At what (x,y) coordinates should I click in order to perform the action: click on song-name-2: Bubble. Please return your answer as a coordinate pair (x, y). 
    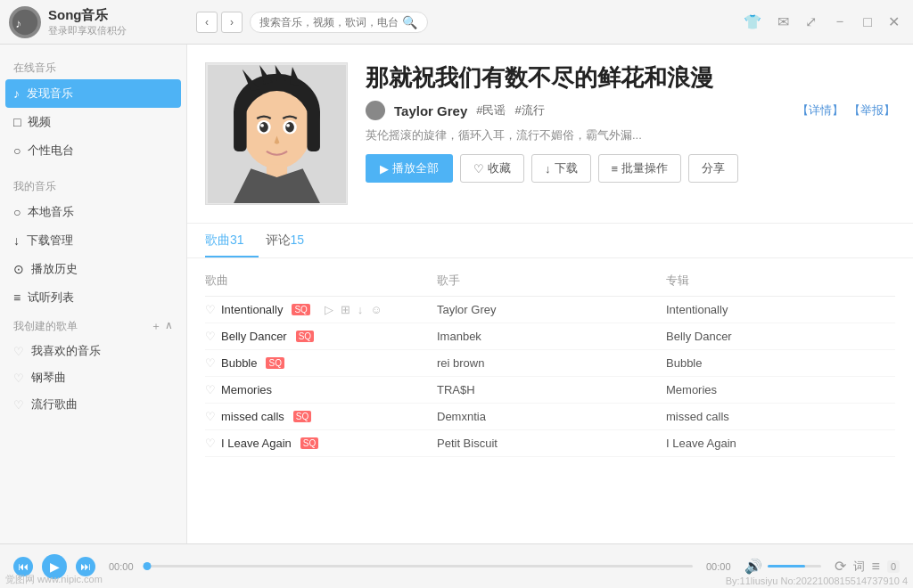
    Looking at the image, I should click on (239, 363).